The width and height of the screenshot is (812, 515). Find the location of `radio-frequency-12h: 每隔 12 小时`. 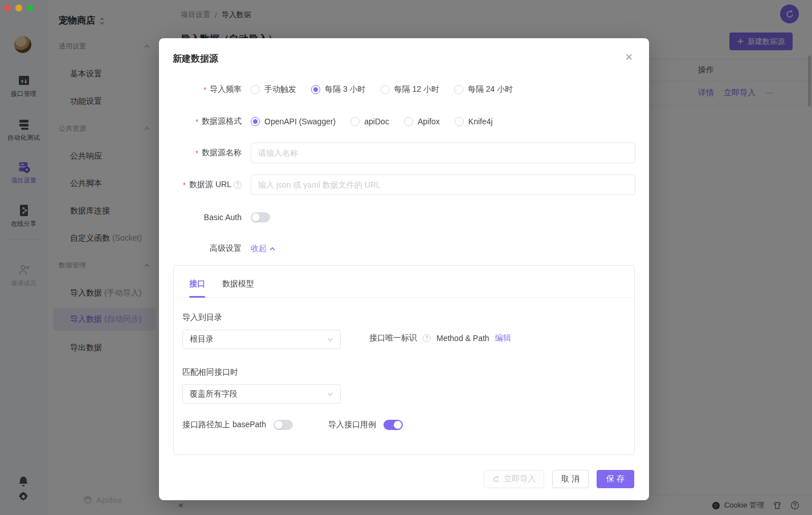

radio-frequency-12h: 每隔 12 小时 is located at coordinates (410, 90).